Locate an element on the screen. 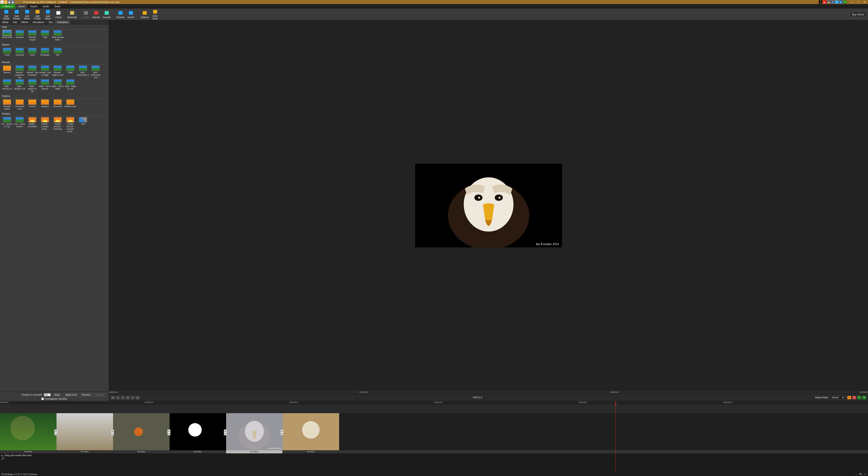 This screenshot has width=868, height=476. timeline-ruler: 0:00:00.00:00:05.00:00:10.00:00:15.00:00… is located at coordinates (434, 403).